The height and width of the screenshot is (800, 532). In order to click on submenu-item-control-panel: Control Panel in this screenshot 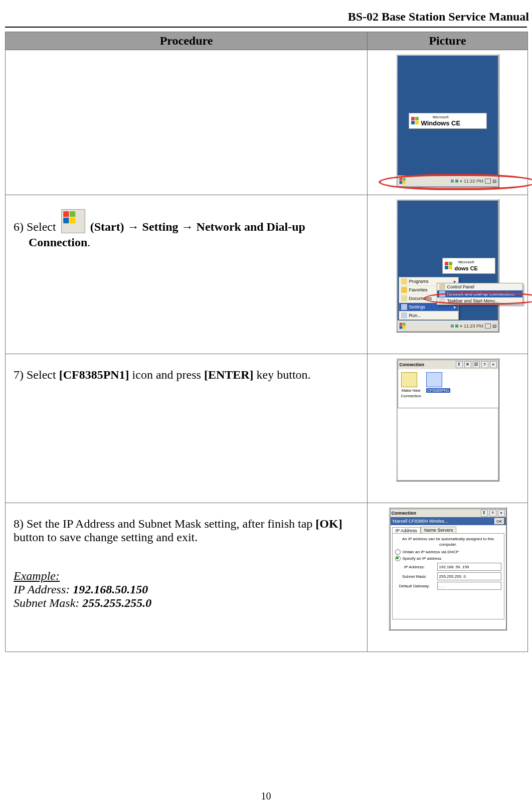, I will do `click(480, 287)`.